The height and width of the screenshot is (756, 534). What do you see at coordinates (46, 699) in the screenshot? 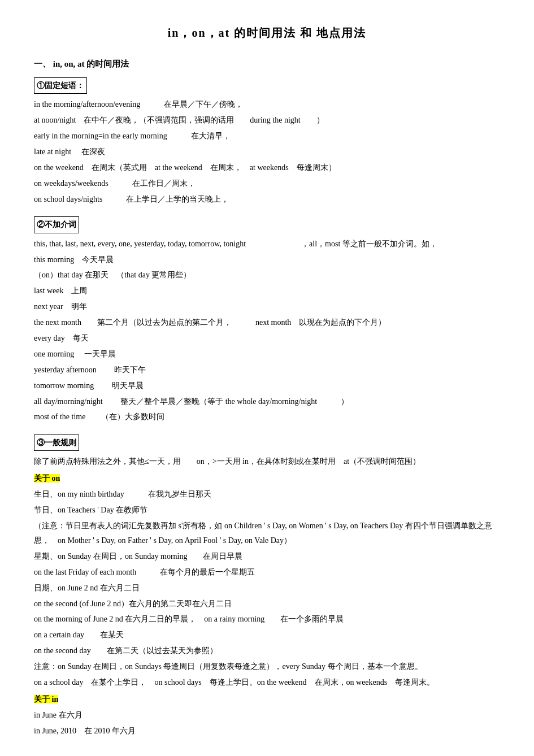
I see `guanyu-in-highlight: 关于 in` at bounding box center [46, 699].